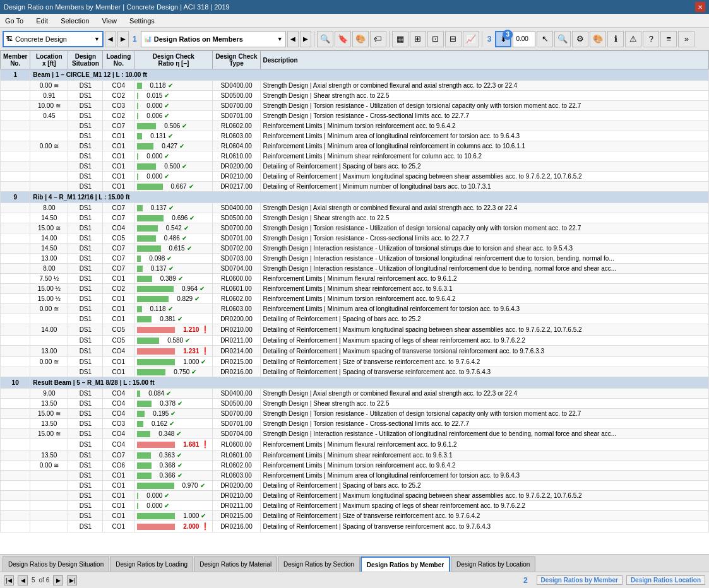 The width and height of the screenshot is (709, 588). I want to click on table-row: 14.50 DS1 CO7 0.615 ✔ SD0702.00 Strength…, so click(355, 249).